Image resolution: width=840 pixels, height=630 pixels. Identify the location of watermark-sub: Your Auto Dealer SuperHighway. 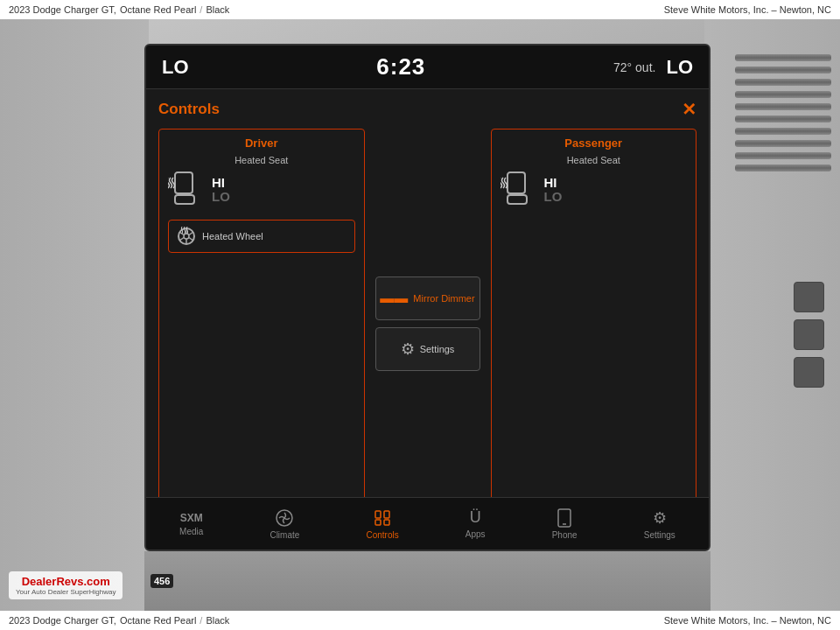
(66, 592).